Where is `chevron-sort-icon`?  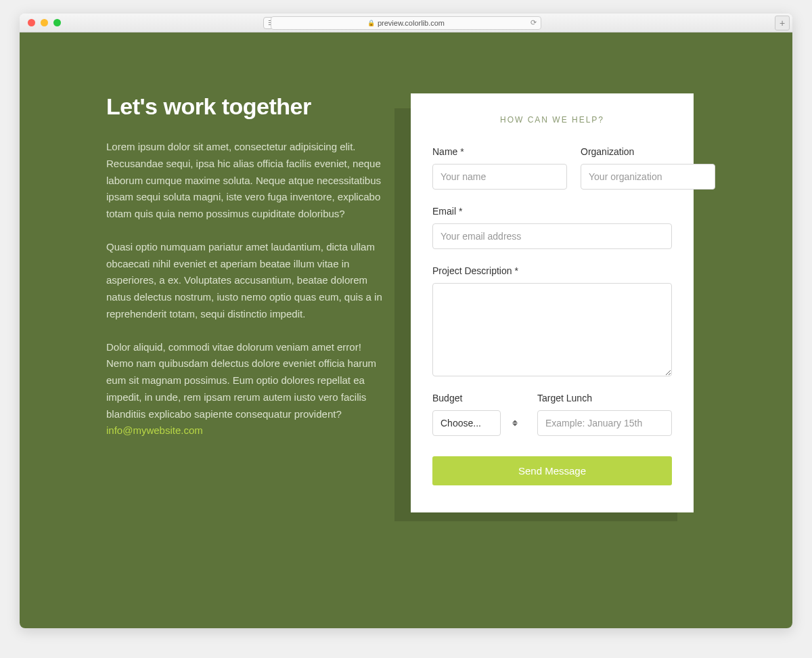 chevron-sort-icon is located at coordinates (515, 424).